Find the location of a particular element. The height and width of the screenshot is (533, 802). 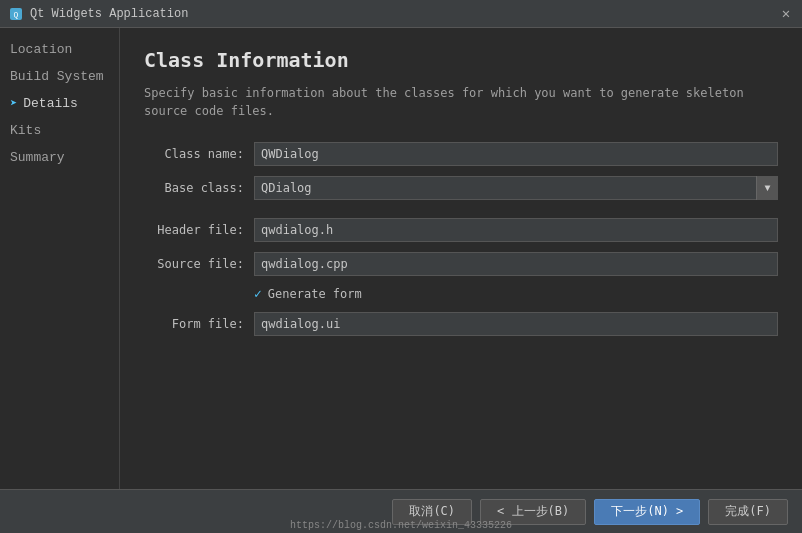

svg-text: Q is located at coordinates (16, 14).